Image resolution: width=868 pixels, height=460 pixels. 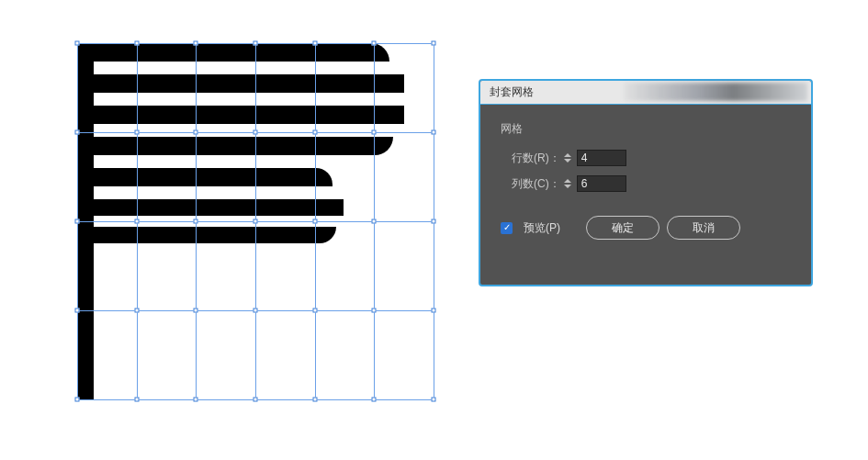 What do you see at coordinates (623, 228) in the screenshot?
I see `ok-button: 确定` at bounding box center [623, 228].